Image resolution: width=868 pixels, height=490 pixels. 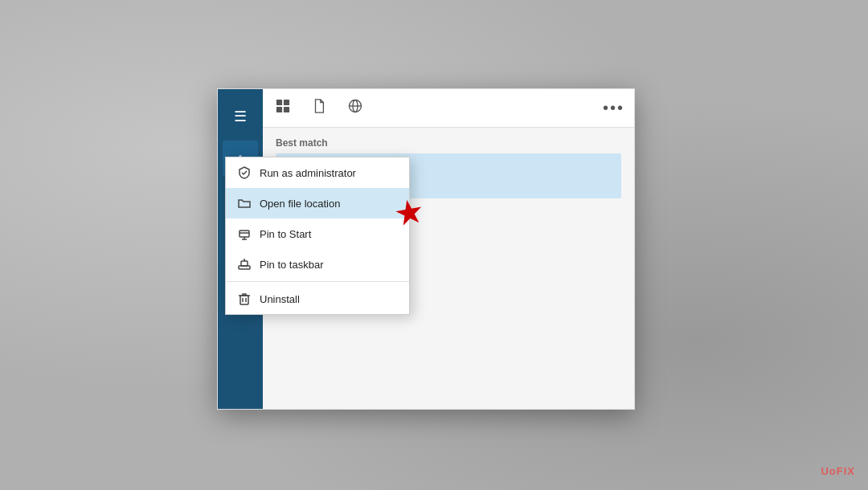 I want to click on best-match-label: Best match, so click(x=448, y=143).